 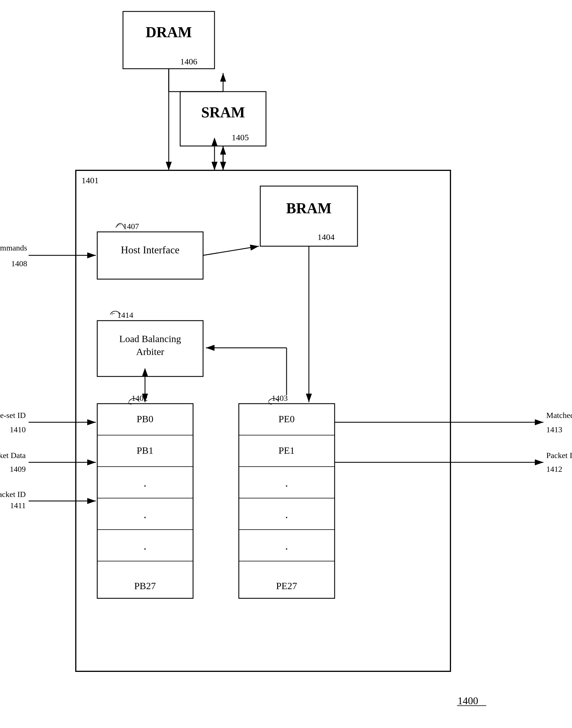 I want to click on matched-ruleset-number: 1410, so click(x=18, y=430).